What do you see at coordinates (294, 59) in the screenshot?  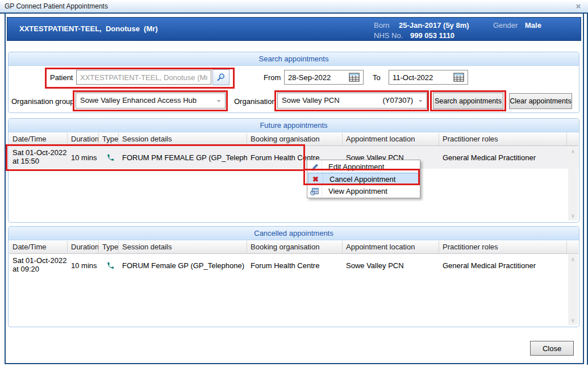 I see `search-panel-title: Search appointments` at bounding box center [294, 59].